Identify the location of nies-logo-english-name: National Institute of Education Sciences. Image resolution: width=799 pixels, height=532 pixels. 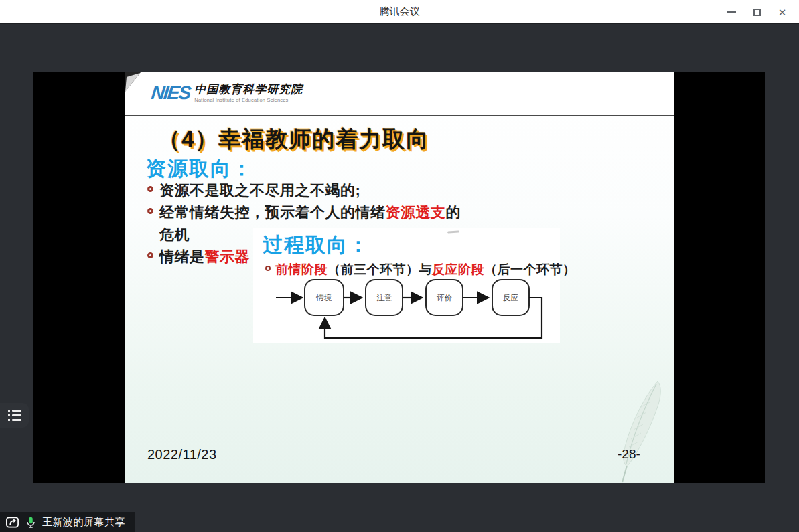
(248, 100).